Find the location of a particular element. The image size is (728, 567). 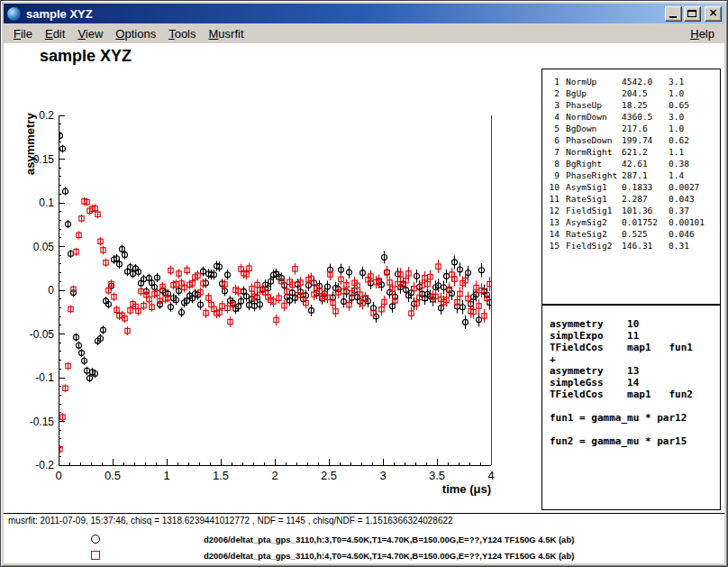

svg-text: 0.5 is located at coordinates (113, 476).